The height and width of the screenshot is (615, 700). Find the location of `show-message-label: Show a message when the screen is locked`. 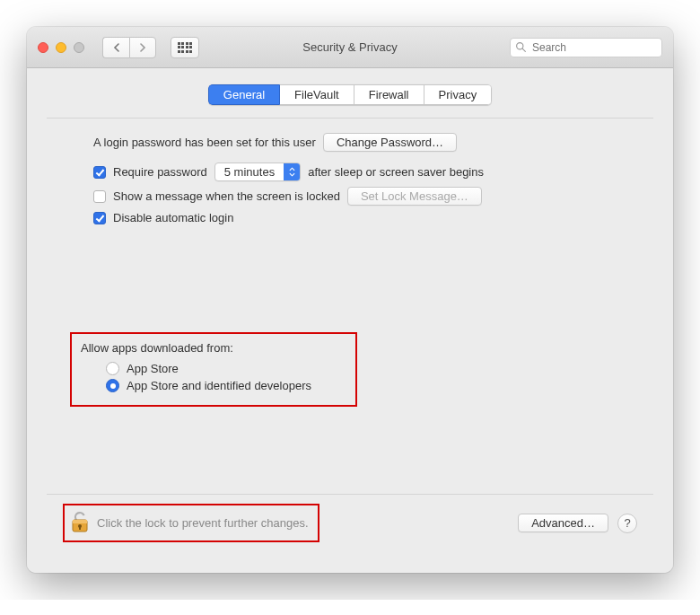

show-message-label: Show a message when the screen is locked is located at coordinates (226, 196).